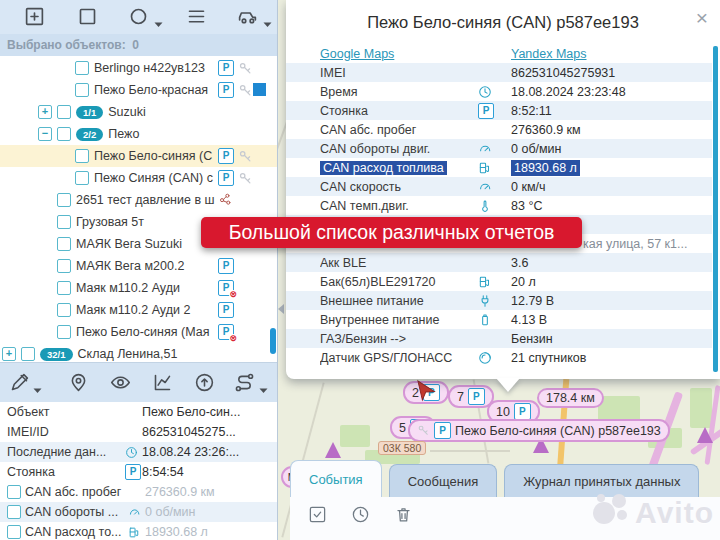 Image resolution: width=720 pixels, height=540 pixels. What do you see at coordinates (66, 432) in the screenshot?
I see `property-label: IMEI/ID` at bounding box center [66, 432].